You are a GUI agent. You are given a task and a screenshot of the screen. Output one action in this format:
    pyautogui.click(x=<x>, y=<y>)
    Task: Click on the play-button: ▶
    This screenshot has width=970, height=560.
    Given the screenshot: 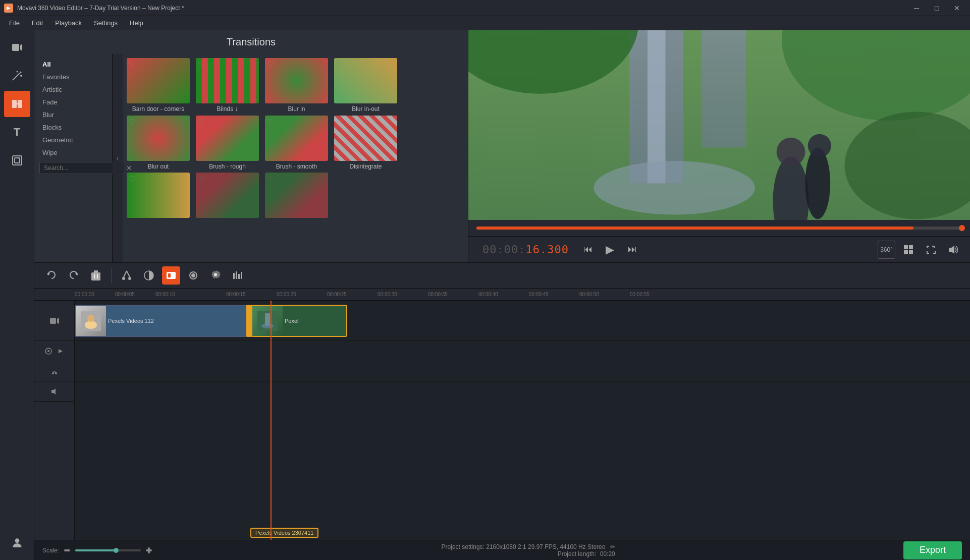 What is the action you would take?
    pyautogui.click(x=610, y=250)
    